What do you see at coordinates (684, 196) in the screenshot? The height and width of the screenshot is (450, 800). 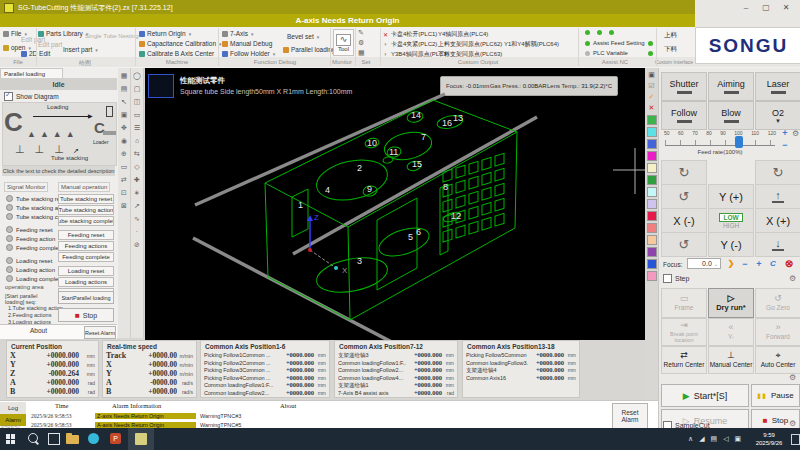 I see `rotate-a-ccw-button: ↺` at bounding box center [684, 196].